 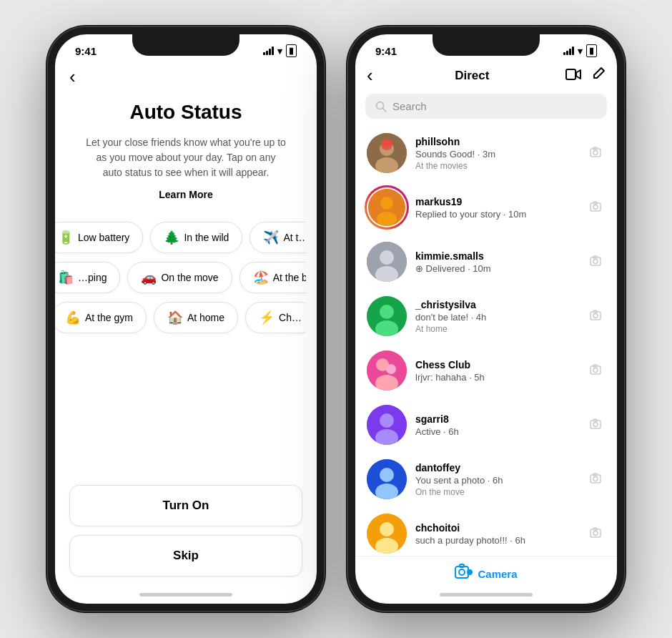 I want to click on username-kimmie: kimmie.smalls, so click(x=498, y=256).